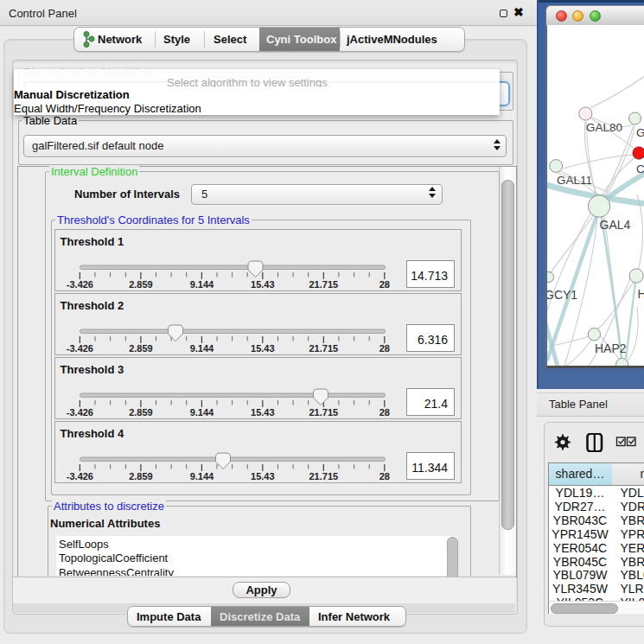  Describe the element at coordinates (604, 128) in the screenshot. I see `svg-text: GAL80` at that location.